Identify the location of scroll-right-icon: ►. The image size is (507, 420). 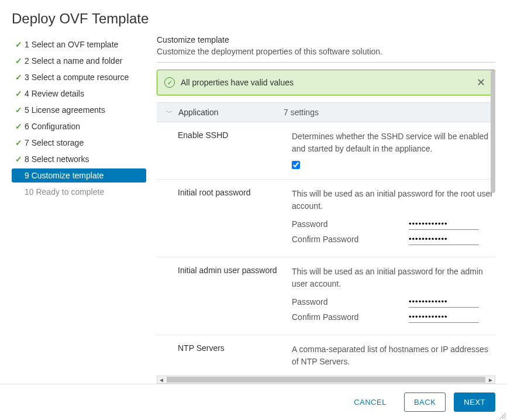
(491, 380).